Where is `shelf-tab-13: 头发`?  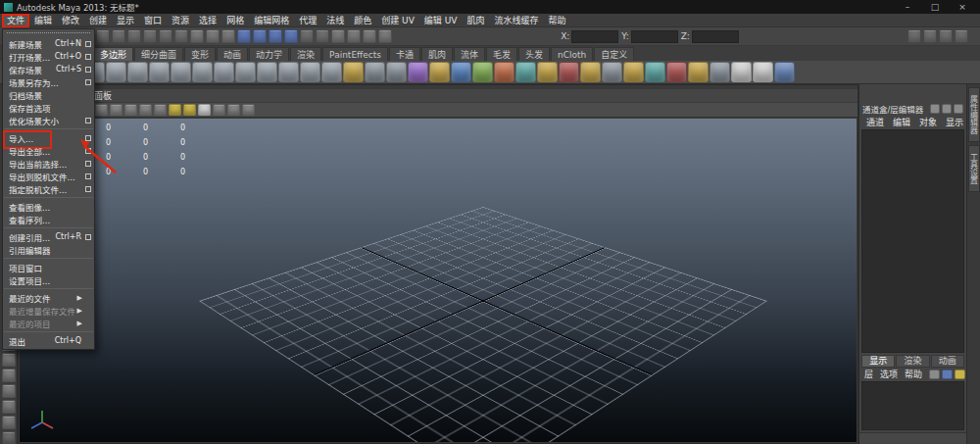 shelf-tab-13: 头发 is located at coordinates (534, 54).